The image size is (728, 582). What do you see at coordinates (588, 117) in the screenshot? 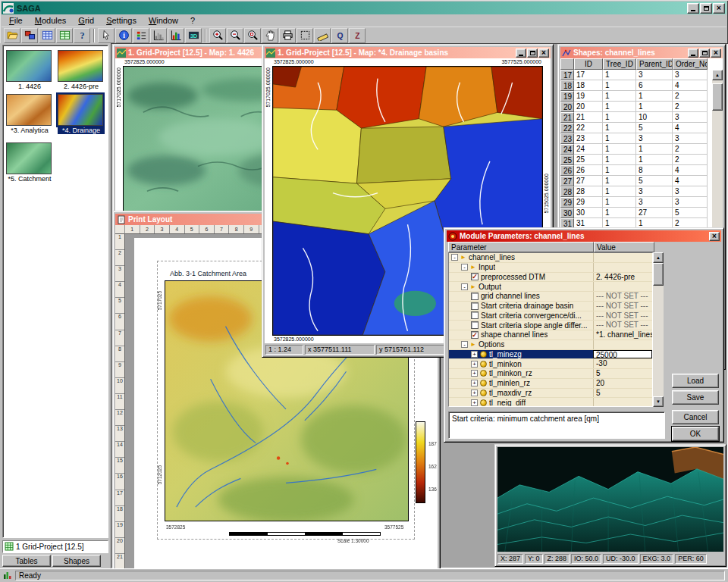
I see `table-cell: 21` at bounding box center [588, 117].